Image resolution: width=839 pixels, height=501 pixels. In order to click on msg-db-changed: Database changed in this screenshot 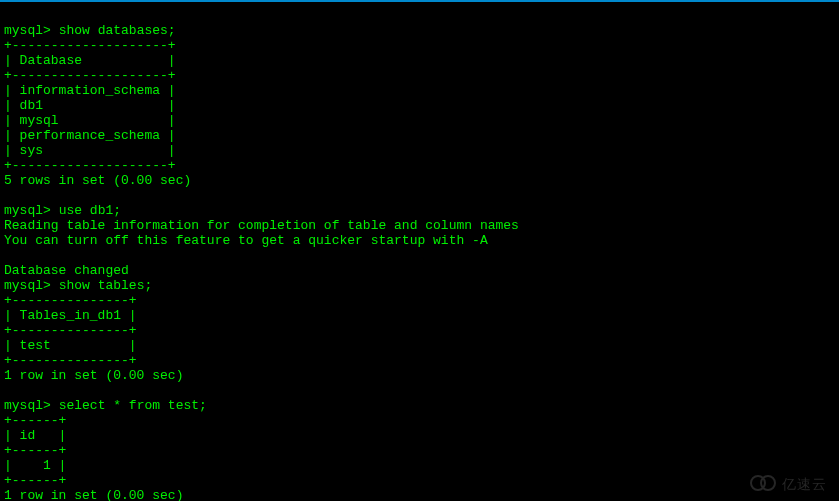, I will do `click(66, 270)`.